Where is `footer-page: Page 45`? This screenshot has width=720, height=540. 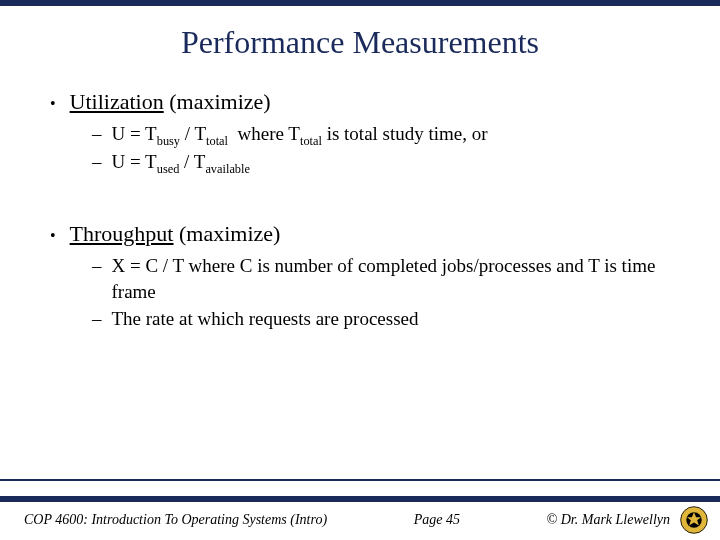 footer-page: Page 45 is located at coordinates (437, 520).